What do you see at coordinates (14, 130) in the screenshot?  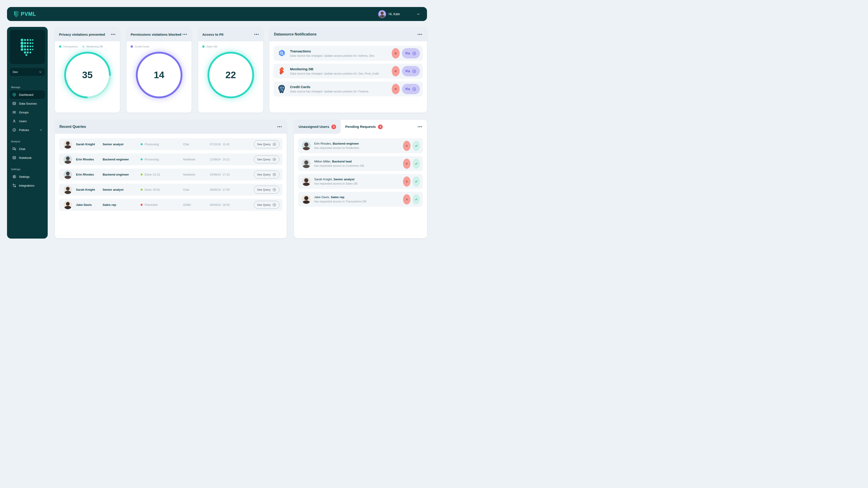 I see `check-circle-icon` at bounding box center [14, 130].